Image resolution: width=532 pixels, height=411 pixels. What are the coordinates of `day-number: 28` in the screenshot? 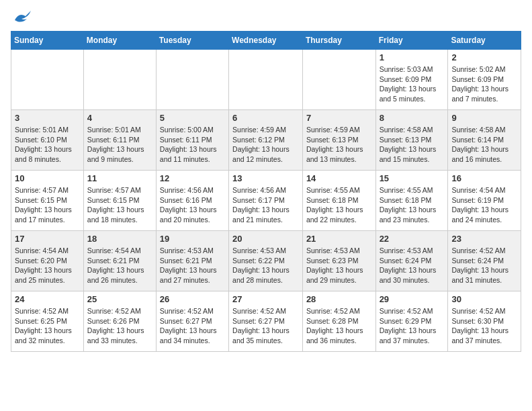 It's located at (339, 300).